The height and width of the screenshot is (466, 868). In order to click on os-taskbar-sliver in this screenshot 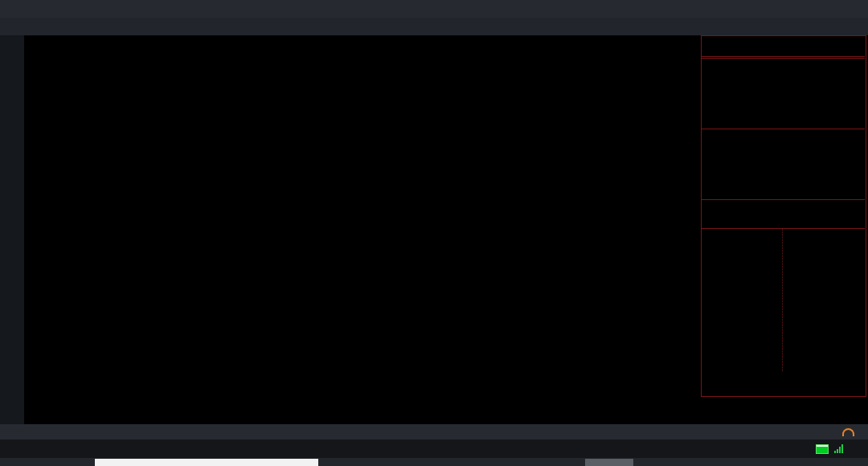, I will do `click(434, 462)`.